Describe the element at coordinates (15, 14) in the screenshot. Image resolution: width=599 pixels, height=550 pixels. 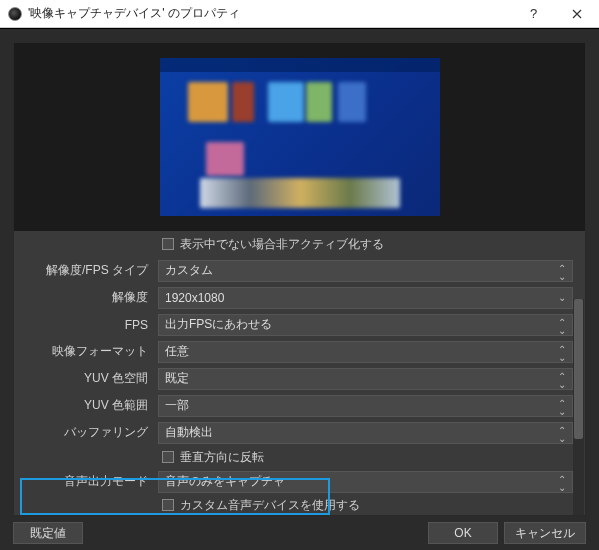
I see `obs-logo-icon` at that location.